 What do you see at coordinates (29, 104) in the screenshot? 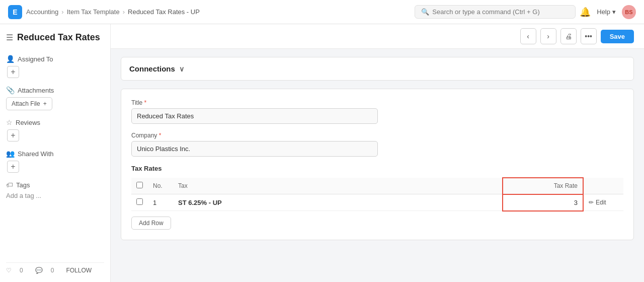
I see `attach-file-button: Attach File +` at bounding box center [29, 104].